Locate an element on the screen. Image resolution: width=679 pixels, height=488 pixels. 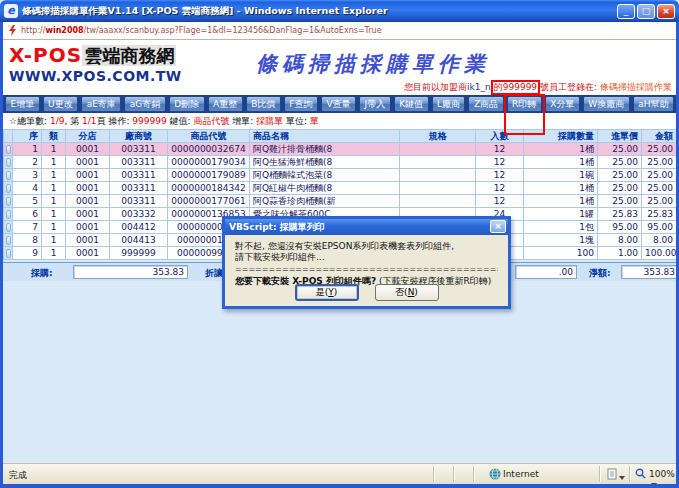
toolbar-button-D刪除: D刪除 is located at coordinates (187, 104).